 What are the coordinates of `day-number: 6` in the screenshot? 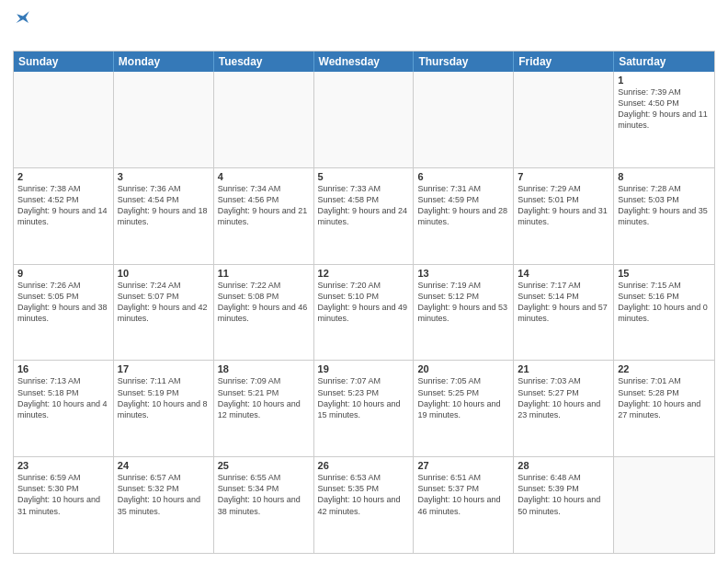 It's located at (463, 177).